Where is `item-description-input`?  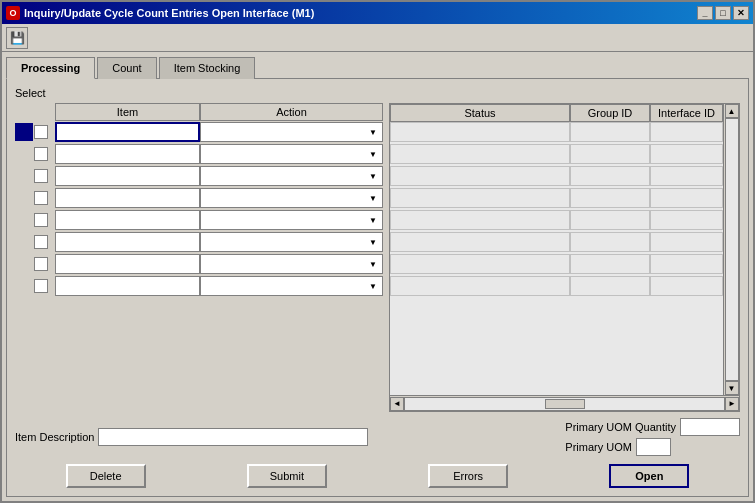 item-description-input is located at coordinates (233, 437).